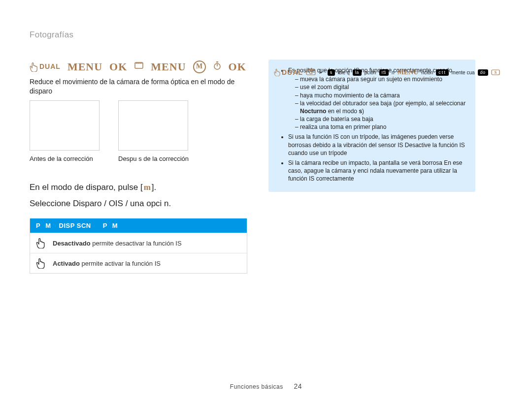 This screenshot has width=532, height=401. Describe the element at coordinates (387, 73) in the screenshot. I see `note-overlay-strip: DUAL • s ible q la pción IS n MENU ncion…` at that location.